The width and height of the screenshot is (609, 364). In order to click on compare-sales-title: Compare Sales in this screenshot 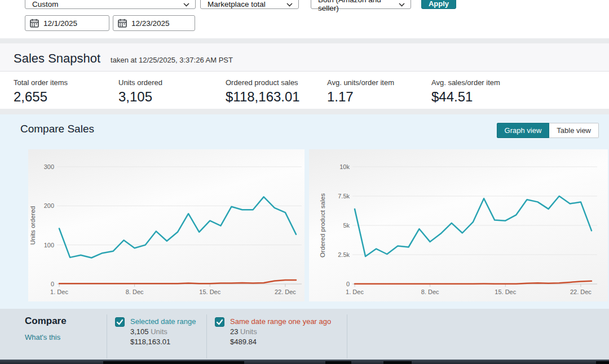, I will do `click(58, 129)`.